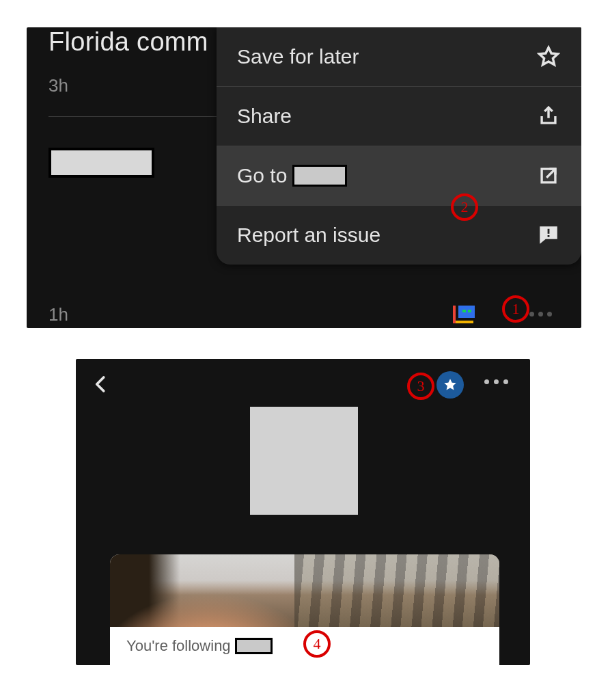  I want to click on menu-item-label: Share, so click(264, 116).